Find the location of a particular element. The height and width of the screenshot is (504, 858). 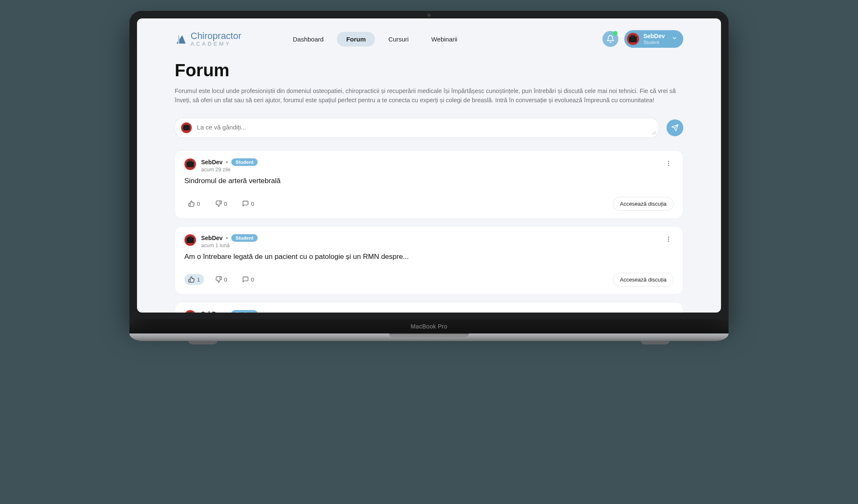

logo-text: Chiropractor ACADEMY is located at coordinates (216, 39).